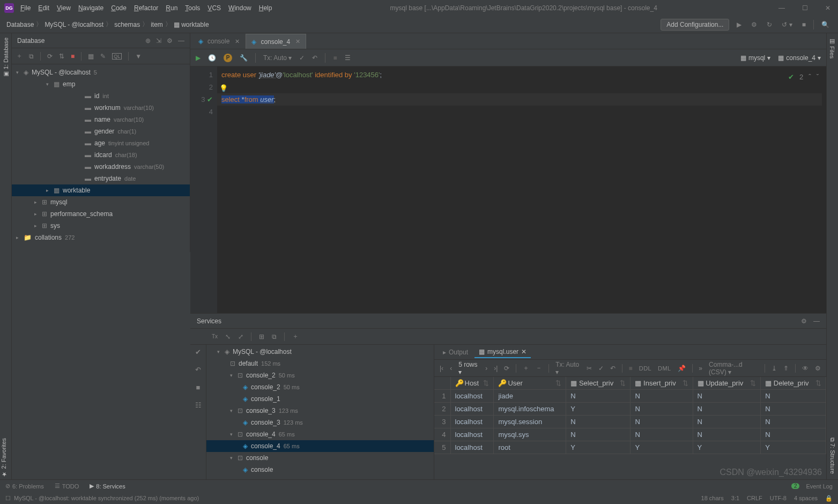  I want to click on row-number: 3, so click(442, 422).